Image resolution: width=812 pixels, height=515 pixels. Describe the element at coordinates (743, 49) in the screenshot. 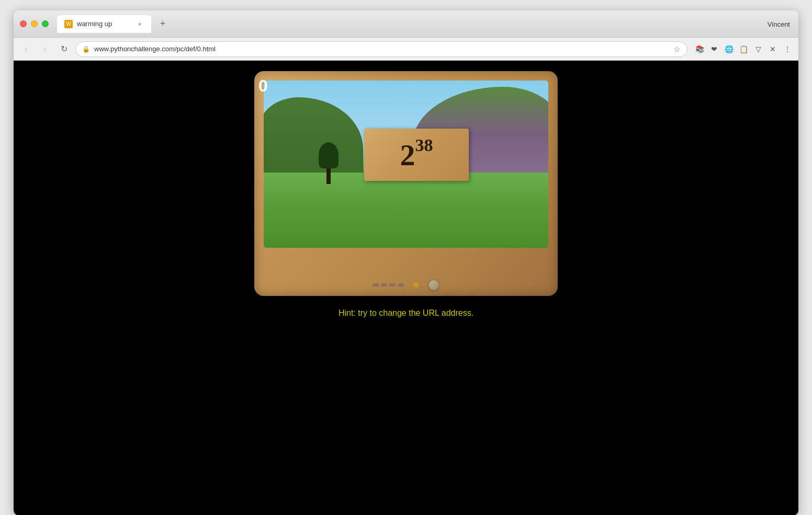

I see `screenshot-icon: 📋` at that location.